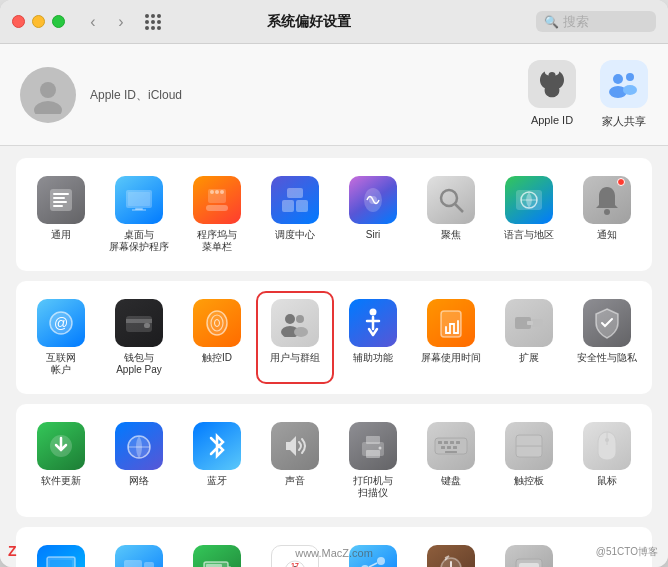 The image size is (668, 567). What do you see at coordinates (217, 556) in the screenshot?
I see `battery-icon` at bounding box center [217, 556].